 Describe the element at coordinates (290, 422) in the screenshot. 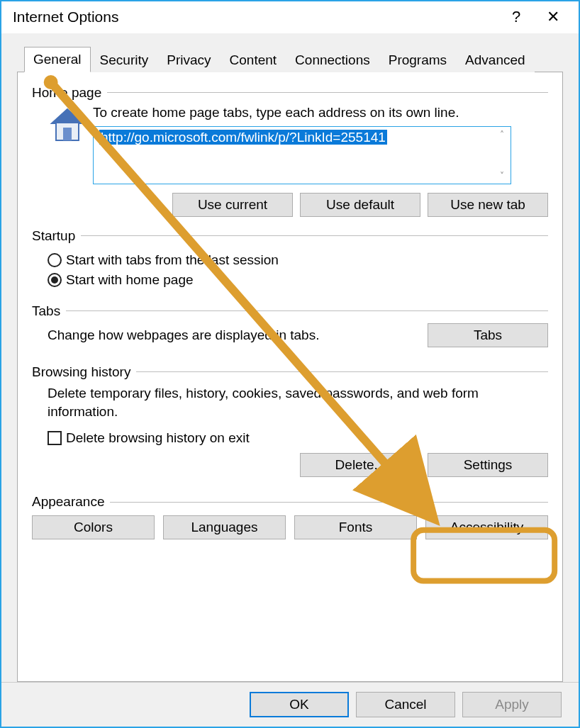

I see `browsing-history-group: Browsing history Delete temporary files,…` at that location.